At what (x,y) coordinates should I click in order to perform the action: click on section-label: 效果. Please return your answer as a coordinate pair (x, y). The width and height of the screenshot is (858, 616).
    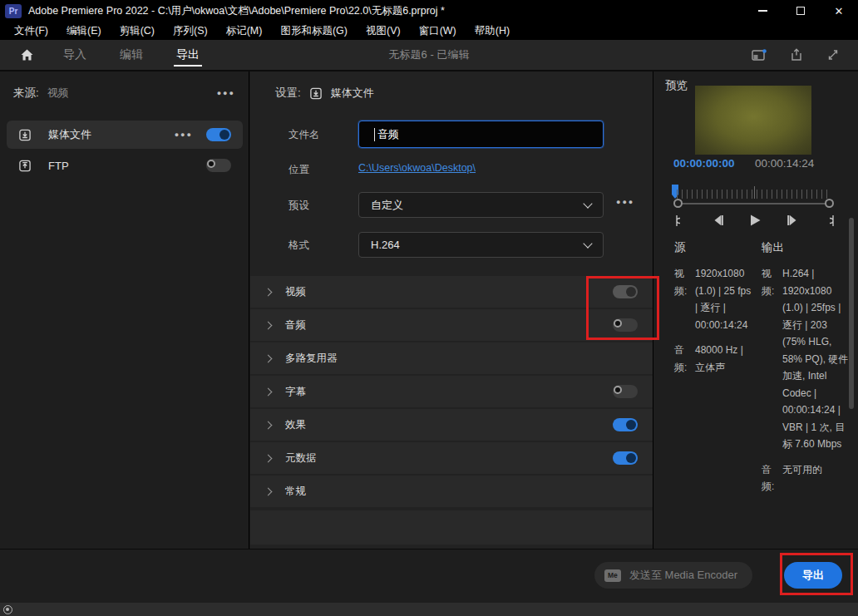
    Looking at the image, I should click on (296, 426).